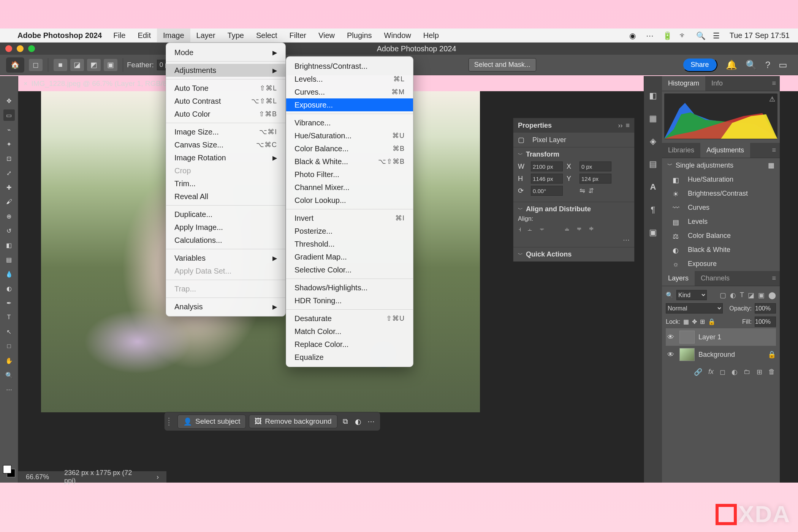  What do you see at coordinates (9, 144) in the screenshot?
I see `quick-select-tool: ✦` at bounding box center [9, 144].